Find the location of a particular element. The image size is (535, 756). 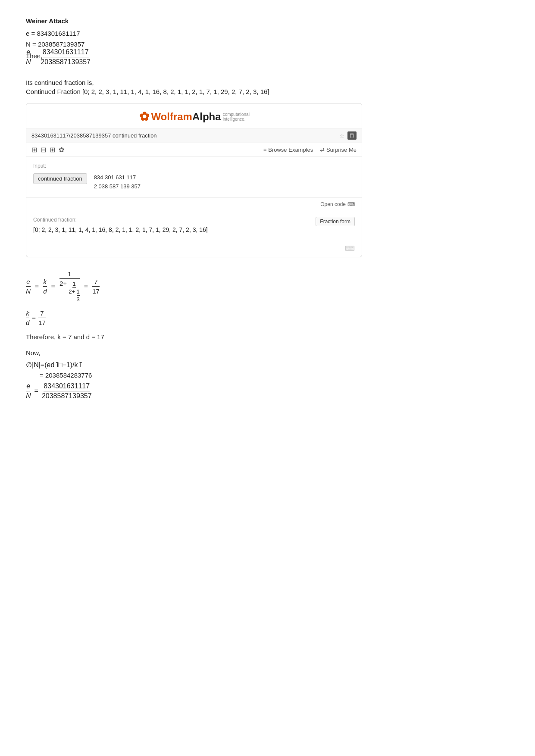

phi-result: = 2038584283776 is located at coordinates (201, 375).